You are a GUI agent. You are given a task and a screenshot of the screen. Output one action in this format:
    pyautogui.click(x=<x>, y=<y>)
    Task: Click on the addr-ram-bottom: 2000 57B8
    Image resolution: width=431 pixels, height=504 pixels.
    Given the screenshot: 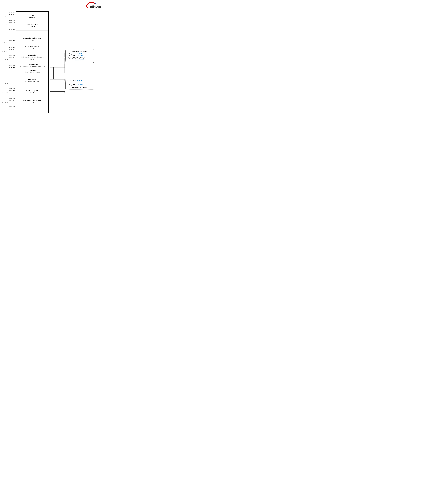 What is the action you would take?
    pyautogui.click(x=12, y=20)
    